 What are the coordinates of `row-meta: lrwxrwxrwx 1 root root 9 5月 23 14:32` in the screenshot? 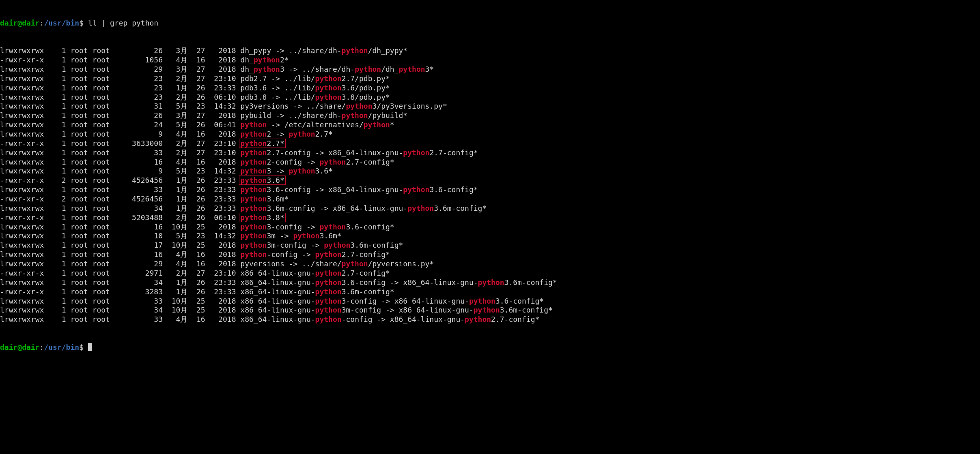 It's located at (120, 171).